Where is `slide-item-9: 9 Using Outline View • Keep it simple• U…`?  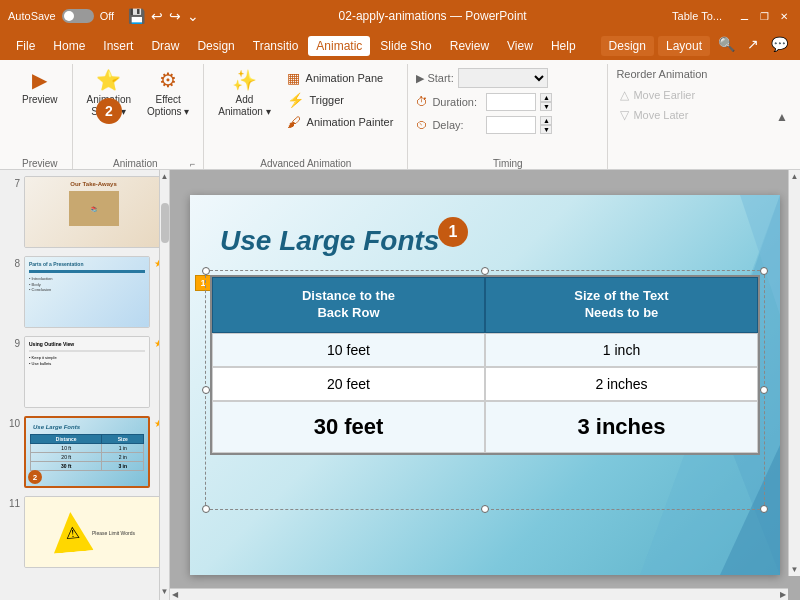 slide-item-9: 9 Using Outline View • Keep it simple• U… is located at coordinates (84, 372).